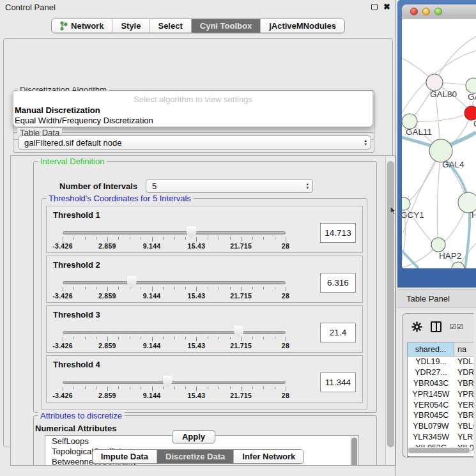 The width and height of the screenshot is (476, 476). What do you see at coordinates (439, 143) in the screenshot?
I see `network-canvas: GAL80GACGAL11GAL4GCY1HHAP2` at bounding box center [439, 143].